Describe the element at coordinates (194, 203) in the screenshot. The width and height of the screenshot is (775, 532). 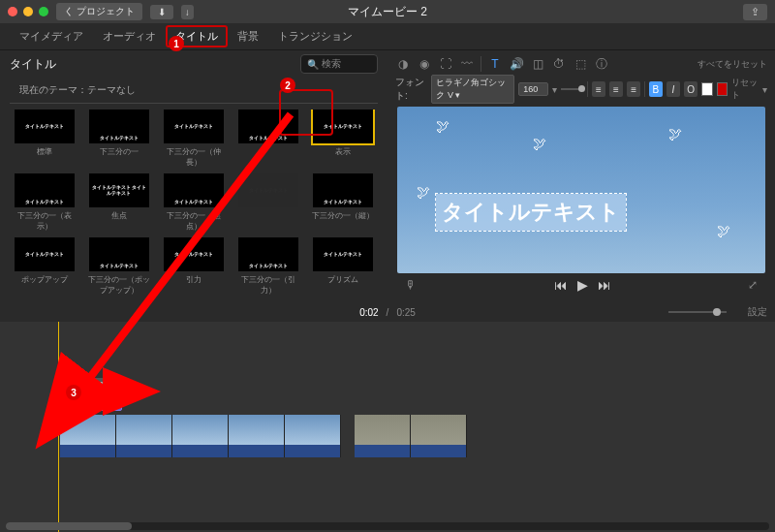
I see `title-preset: タイトルテキスト下三分の一（焦点）` at that location.